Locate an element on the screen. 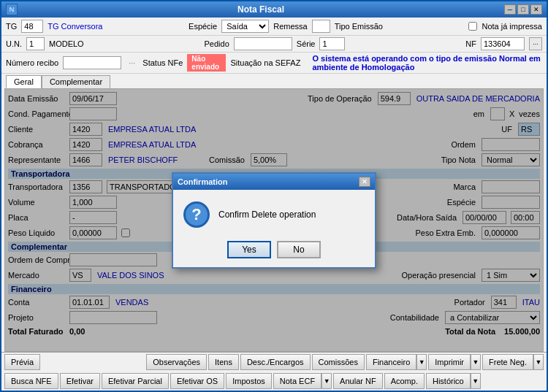 The image size is (548, 392). footer-row-1: Prévia Observações Itens Desc./Encargos … is located at coordinates (274, 362).